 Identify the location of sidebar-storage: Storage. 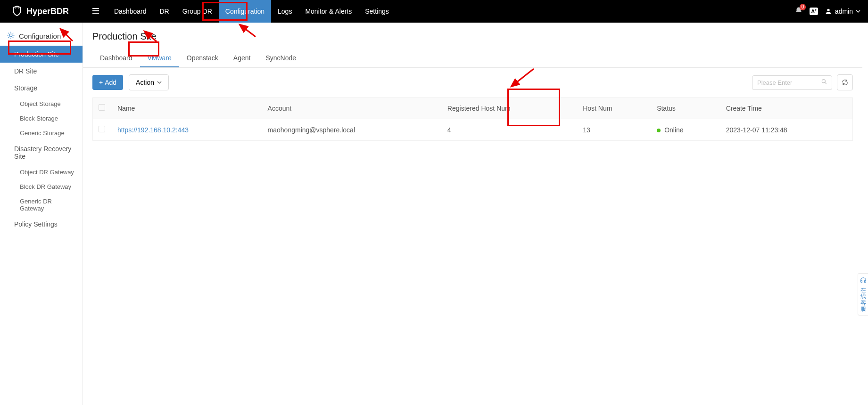
(41, 88).